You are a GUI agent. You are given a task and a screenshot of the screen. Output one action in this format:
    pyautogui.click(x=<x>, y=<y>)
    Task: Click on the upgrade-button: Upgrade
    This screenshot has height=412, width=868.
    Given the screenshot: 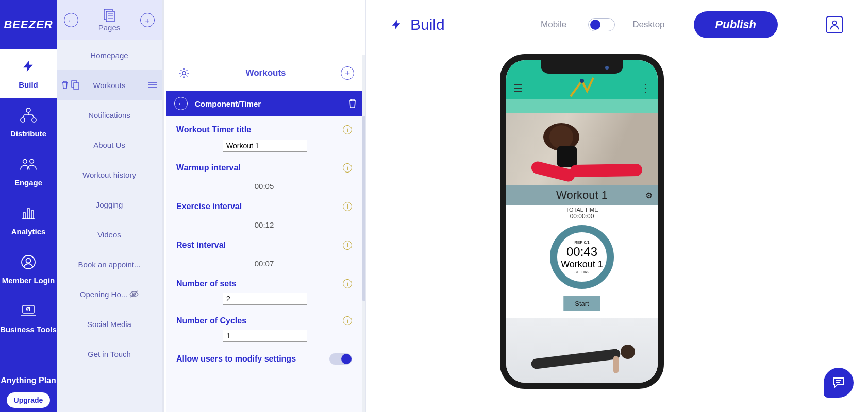 What is the action you would take?
    pyautogui.click(x=29, y=400)
    